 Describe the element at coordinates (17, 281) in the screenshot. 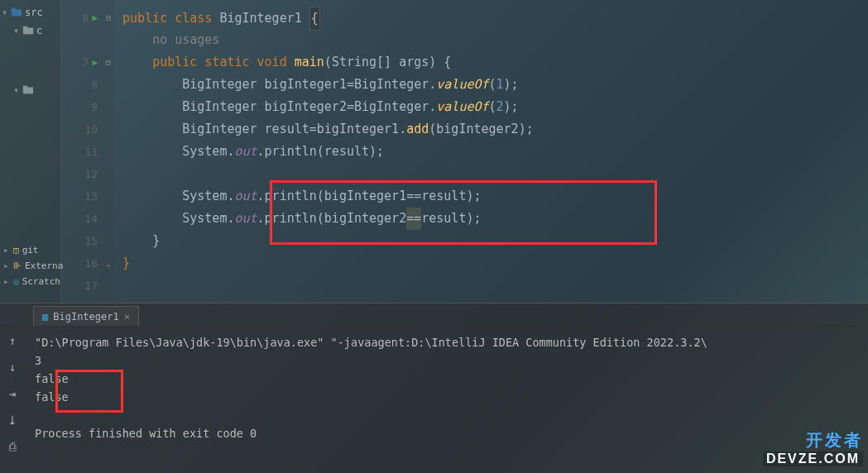

I see `scratch-icon: ◎` at that location.